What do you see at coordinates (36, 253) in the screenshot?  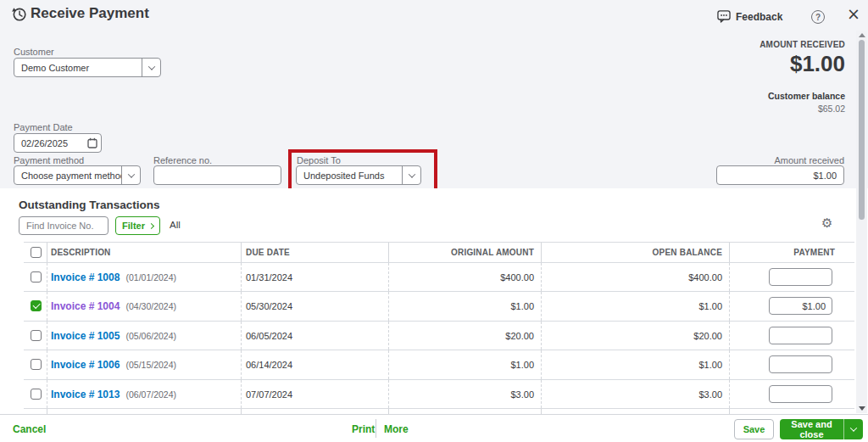 I see `select-all-checkbox` at bounding box center [36, 253].